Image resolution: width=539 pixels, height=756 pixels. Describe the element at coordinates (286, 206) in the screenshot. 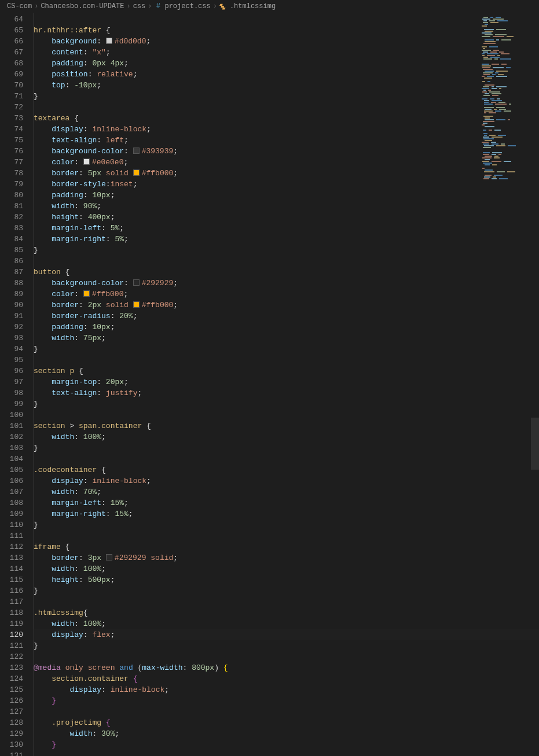

I see `code-line: width: 90%;` at that location.